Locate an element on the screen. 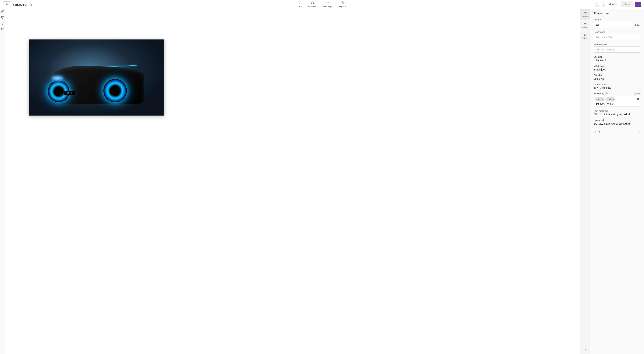 This screenshot has height=354, width=644. keywords-details-link: Details is located at coordinates (637, 94).